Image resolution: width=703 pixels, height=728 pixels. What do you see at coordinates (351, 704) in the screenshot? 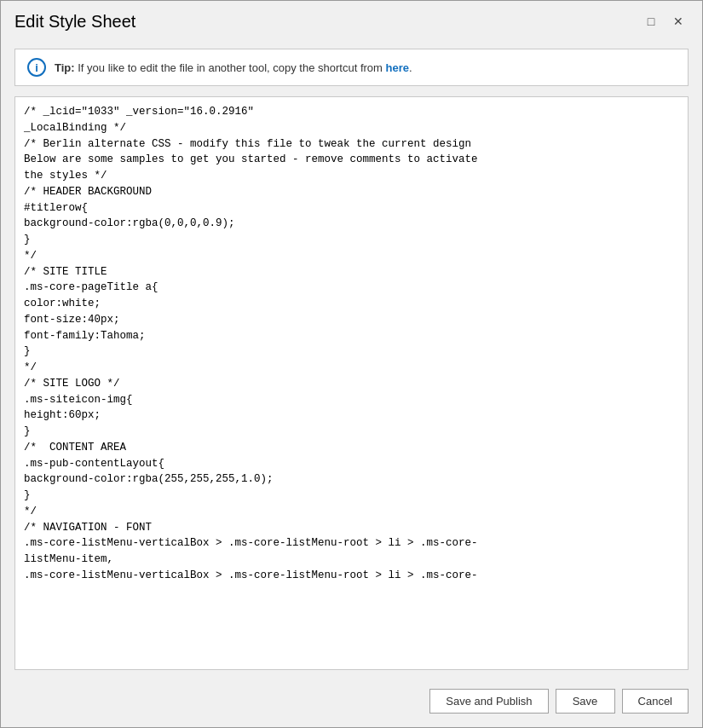
I see `dialog-footer: Save and Publish Save Cancel` at bounding box center [351, 704].